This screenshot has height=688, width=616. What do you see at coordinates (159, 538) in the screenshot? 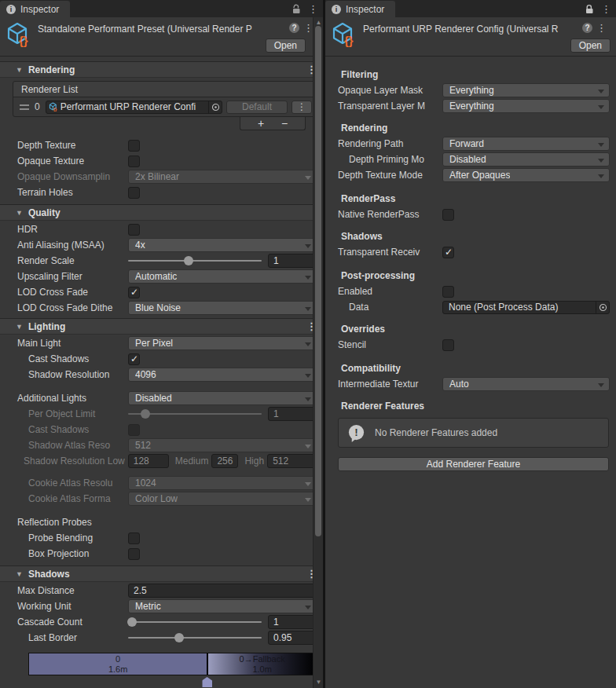
I see `row-probe-blending: Probe Blending` at bounding box center [159, 538].